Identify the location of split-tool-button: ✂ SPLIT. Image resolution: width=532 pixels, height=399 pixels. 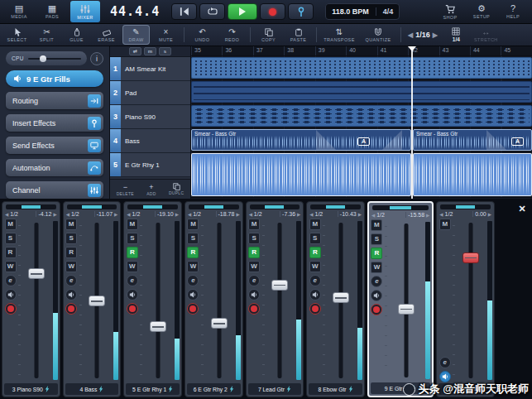
(46, 35).